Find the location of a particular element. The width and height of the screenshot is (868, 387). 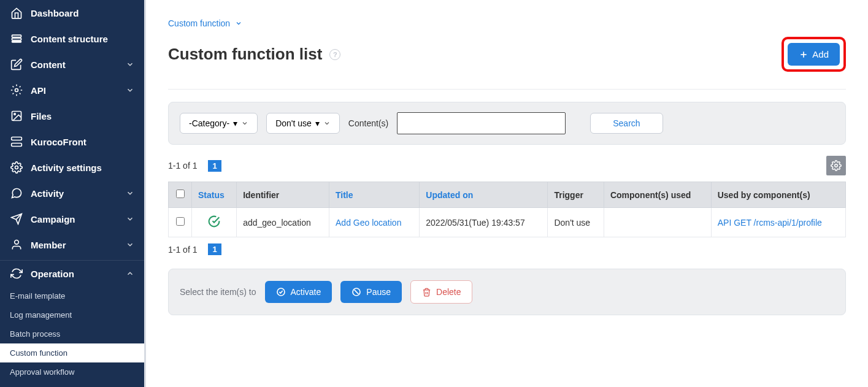

row-components-used is located at coordinates (658, 223).